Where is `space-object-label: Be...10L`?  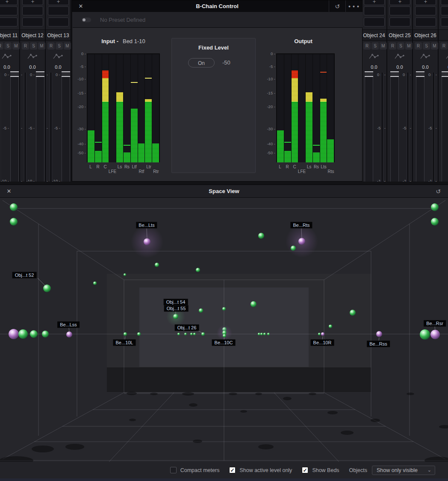 space-object-label: Be...10L is located at coordinates (125, 343).